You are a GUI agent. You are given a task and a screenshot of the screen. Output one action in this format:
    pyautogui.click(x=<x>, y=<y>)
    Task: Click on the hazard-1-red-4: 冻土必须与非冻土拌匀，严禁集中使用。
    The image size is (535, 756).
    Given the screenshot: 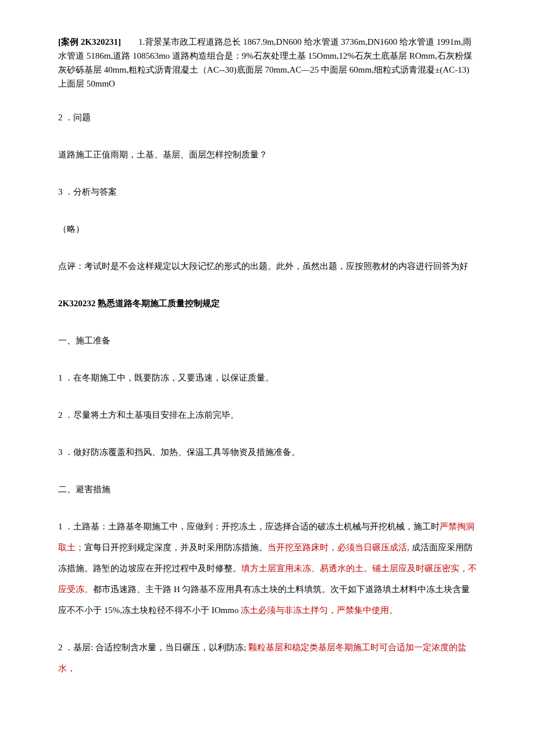 What is the action you would take?
    pyautogui.click(x=319, y=610)
    